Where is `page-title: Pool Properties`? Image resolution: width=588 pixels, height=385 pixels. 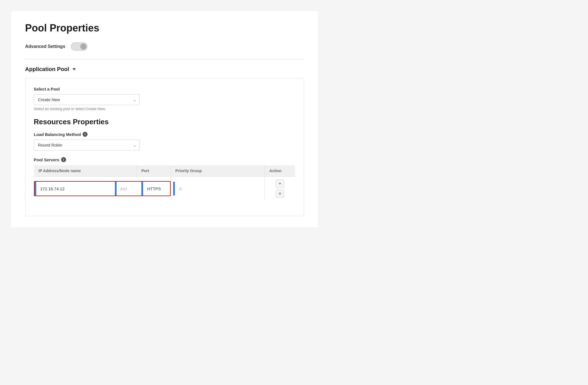
page-title: Pool Properties is located at coordinates (164, 28).